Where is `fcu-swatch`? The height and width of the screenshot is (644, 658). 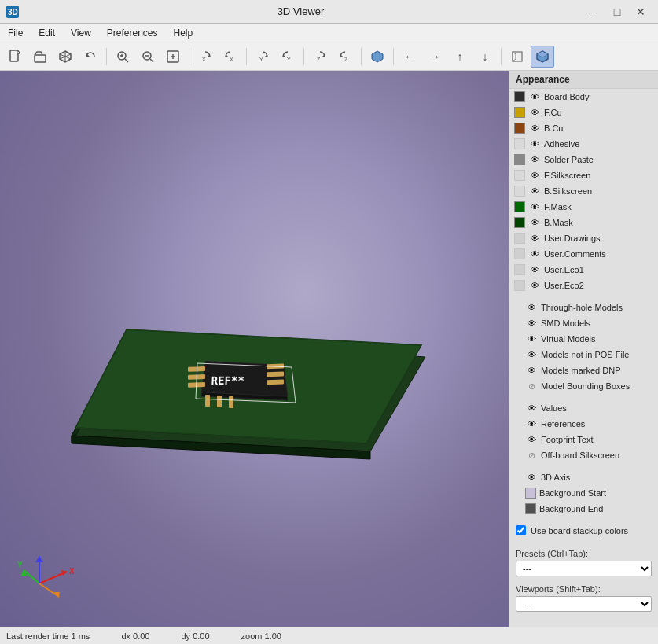
fcu-swatch is located at coordinates (520, 112).